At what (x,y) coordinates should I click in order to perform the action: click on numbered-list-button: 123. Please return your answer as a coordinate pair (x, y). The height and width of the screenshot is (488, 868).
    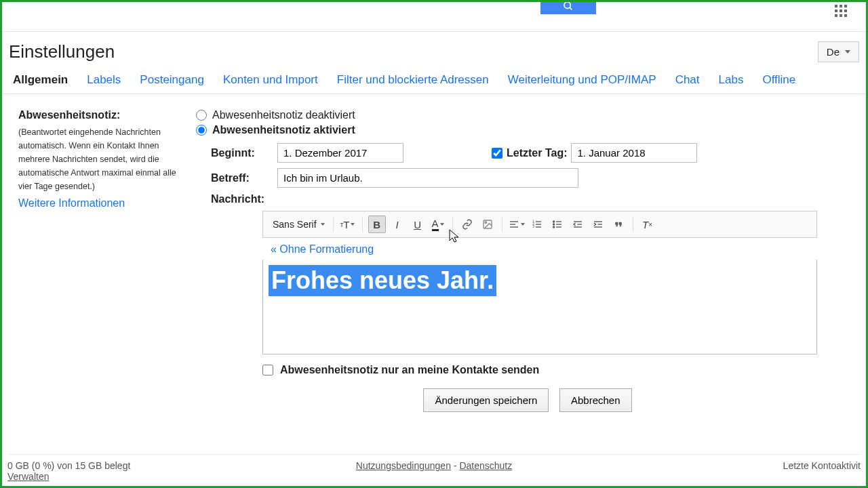
    Looking at the image, I should click on (537, 224).